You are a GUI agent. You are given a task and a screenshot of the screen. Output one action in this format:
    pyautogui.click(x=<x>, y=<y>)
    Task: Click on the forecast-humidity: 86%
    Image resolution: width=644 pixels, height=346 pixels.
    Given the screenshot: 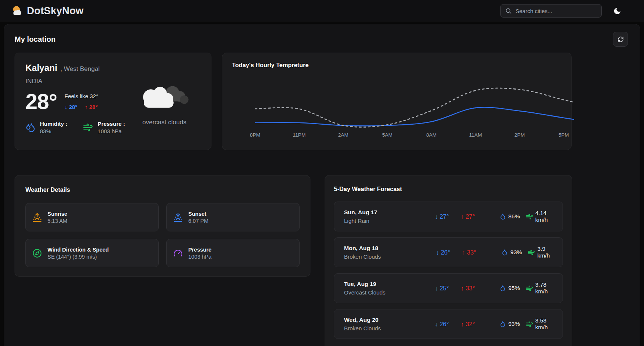 What is the action you would take?
    pyautogui.click(x=510, y=216)
    